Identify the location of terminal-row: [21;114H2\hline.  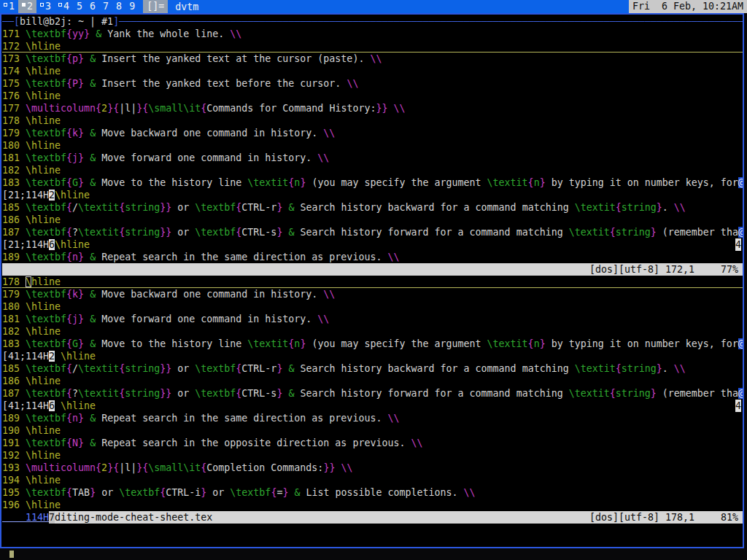
(372, 195).